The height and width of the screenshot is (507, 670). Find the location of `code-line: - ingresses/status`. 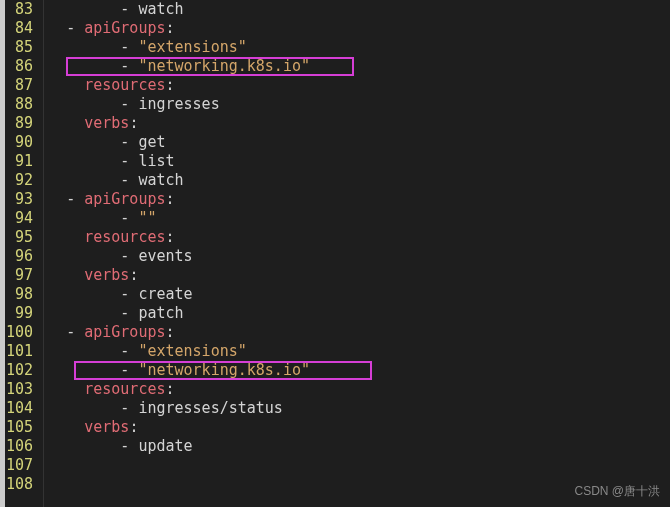

code-line: - ingresses/status is located at coordinates (359, 408).